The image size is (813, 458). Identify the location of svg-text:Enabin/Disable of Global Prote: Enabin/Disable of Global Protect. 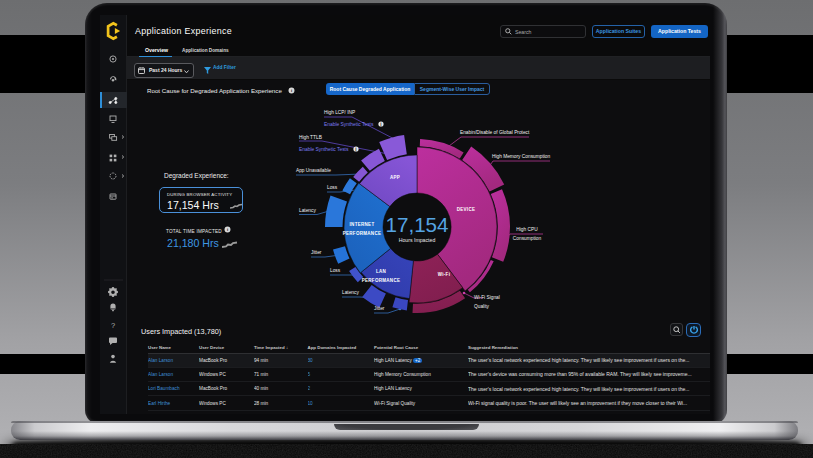
(495, 132).